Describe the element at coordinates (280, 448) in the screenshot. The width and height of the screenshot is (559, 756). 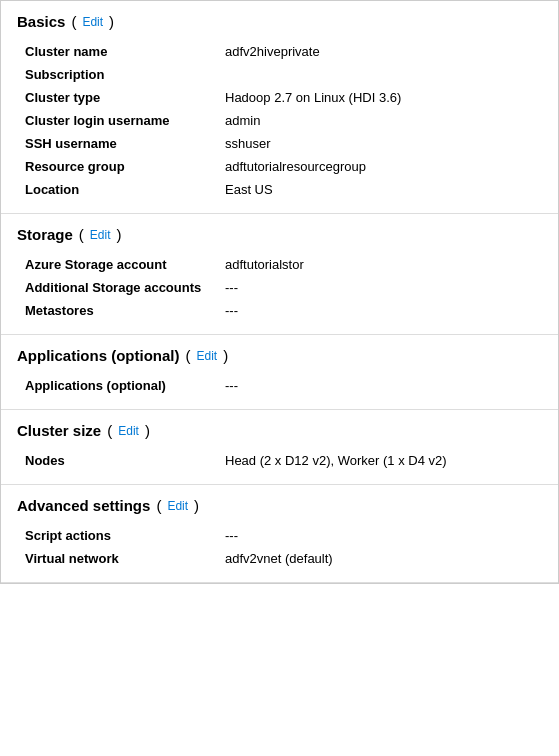
I see `section-cluster-size: Cluster size (Edit)NodesHead (2 x D12 v2…` at that location.